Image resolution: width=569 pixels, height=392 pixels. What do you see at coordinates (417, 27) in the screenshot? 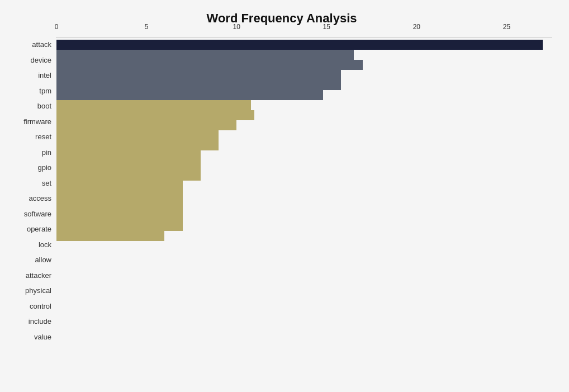
I see `x-tick: 20` at bounding box center [417, 27].